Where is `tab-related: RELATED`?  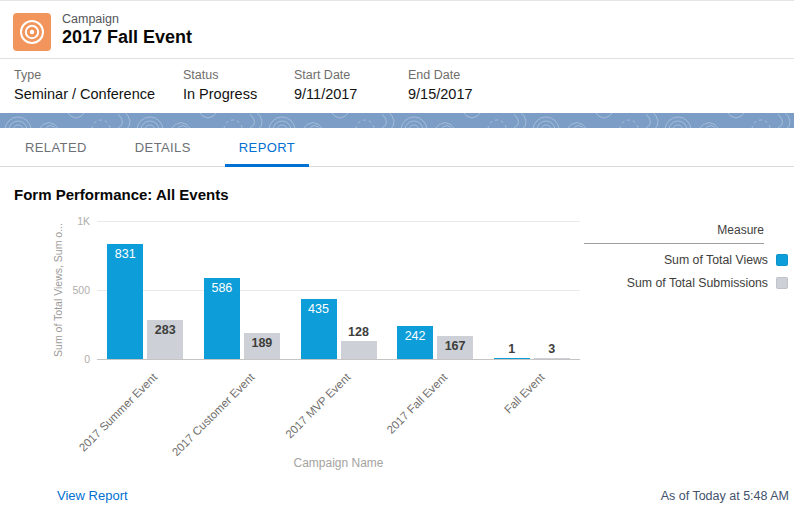
tab-related: RELATED is located at coordinates (56, 147).